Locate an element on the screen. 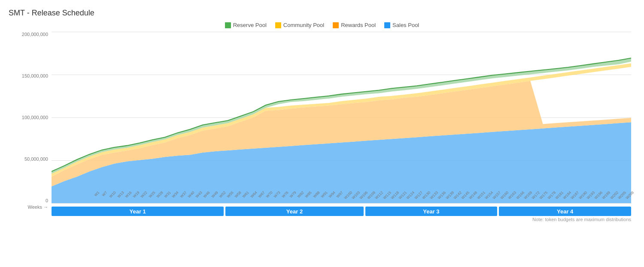 Image resolution: width=644 pixels, height=267 pixels. legend-item-community: Community Pool is located at coordinates (300, 25).